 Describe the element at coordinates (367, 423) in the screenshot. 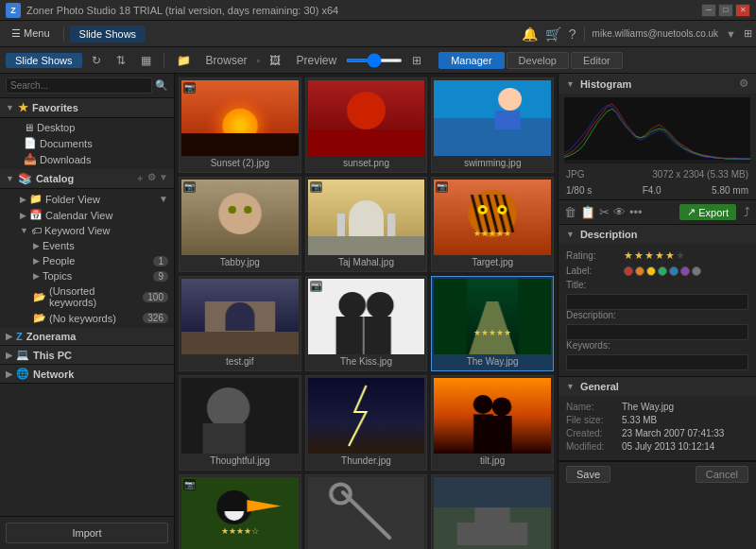

I see `photo-item: Thunder.jpg` at that location.